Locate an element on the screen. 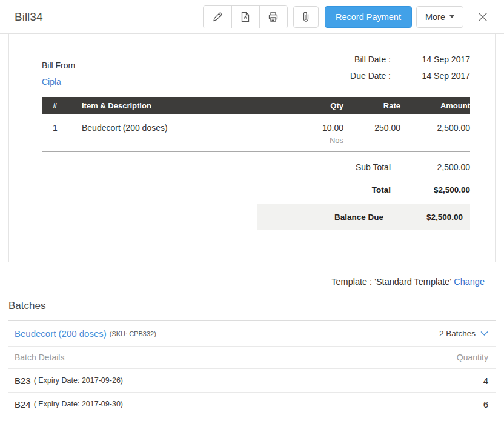  print-button is located at coordinates (273, 17).